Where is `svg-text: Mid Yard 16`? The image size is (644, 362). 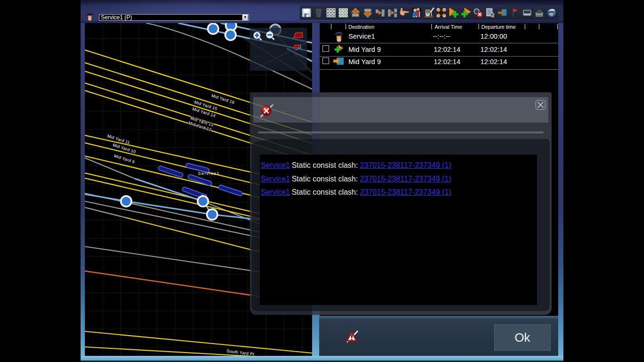
svg-text: Mid Yard 16 is located at coordinates (223, 99).